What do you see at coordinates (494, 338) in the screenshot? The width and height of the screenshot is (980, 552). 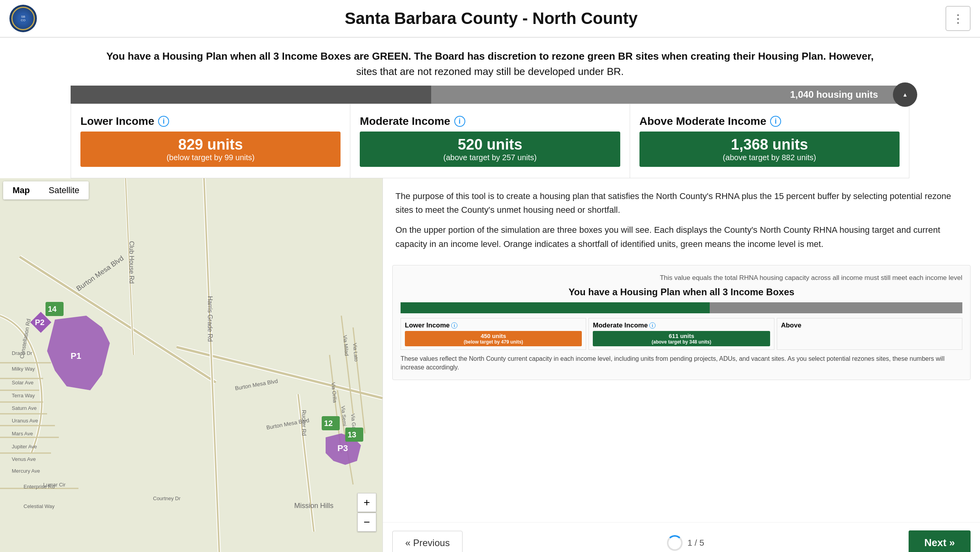 I see `mini-lower-badge: 450 units (below target by 479 units)` at bounding box center [494, 338].